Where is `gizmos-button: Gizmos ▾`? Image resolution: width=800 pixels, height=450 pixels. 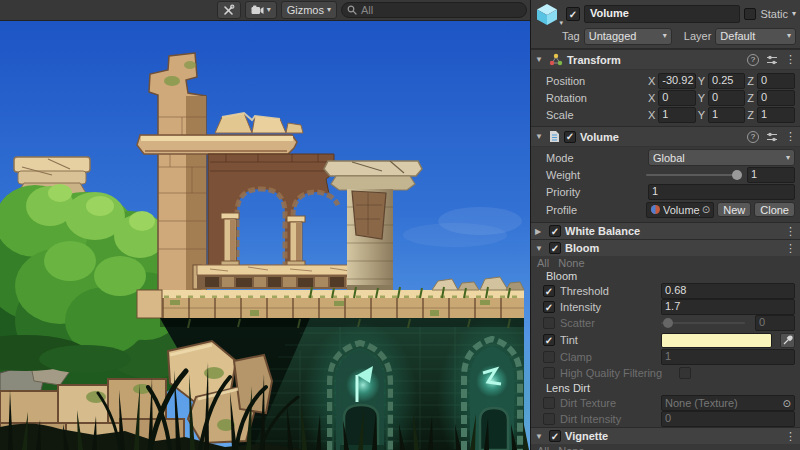 gizmos-button: Gizmos ▾ is located at coordinates (309, 10).